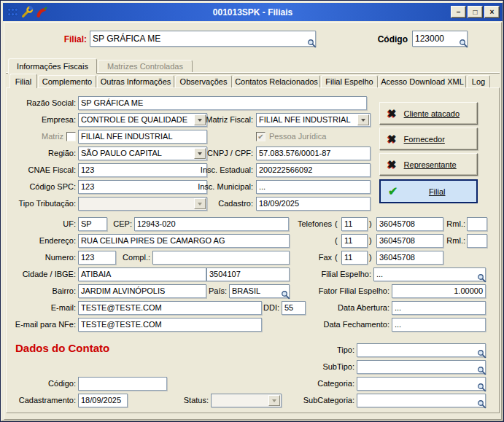 The width and height of the screenshot is (504, 422). Describe the element at coordinates (363, 120) in the screenshot. I see `chevron-down-icon` at that location.